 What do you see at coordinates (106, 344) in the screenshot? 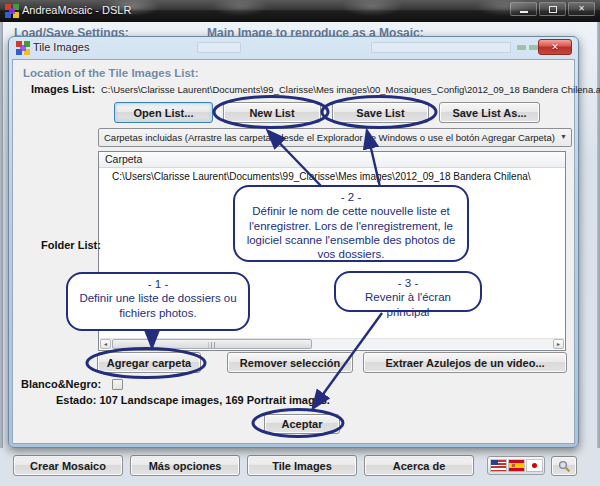
I see `scroll-left-button: ◄` at bounding box center [106, 344].